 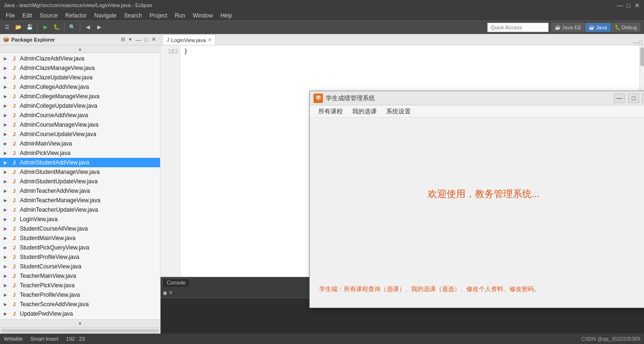 What do you see at coordinates (80, 191) in the screenshot?
I see `list-item: ▶JAdminTeacherAddView.java` at bounding box center [80, 191].